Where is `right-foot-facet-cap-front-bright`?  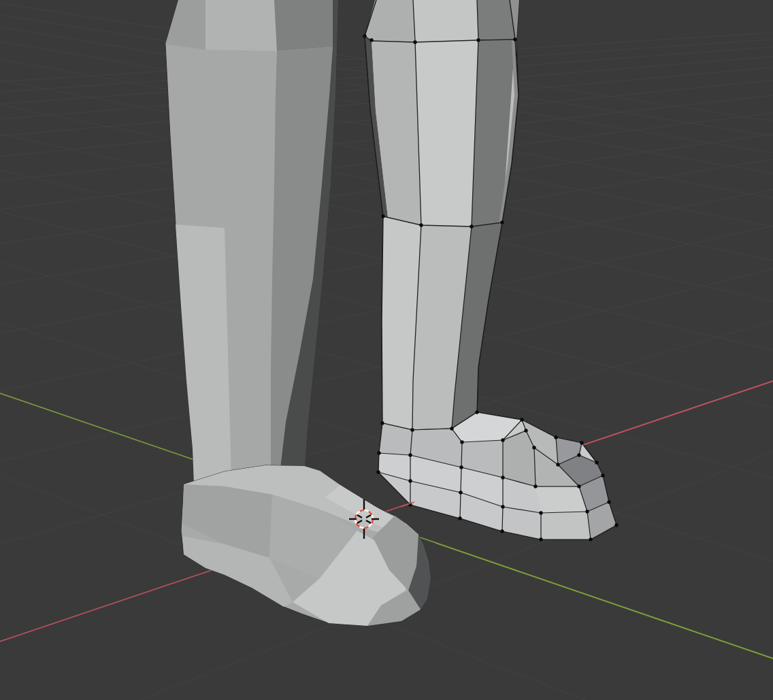
right-foot-facet-cap-front-bright is located at coordinates (561, 499).